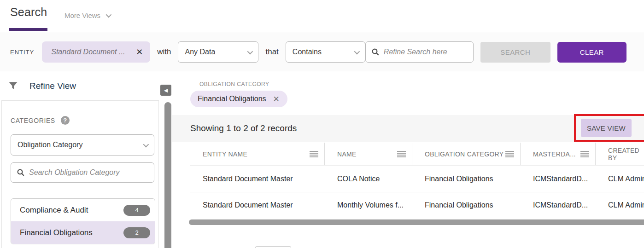 This screenshot has height=248, width=644. What do you see at coordinates (620, 154) in the screenshot?
I see `column-header-created-by: CREATED BY` at bounding box center [620, 154].